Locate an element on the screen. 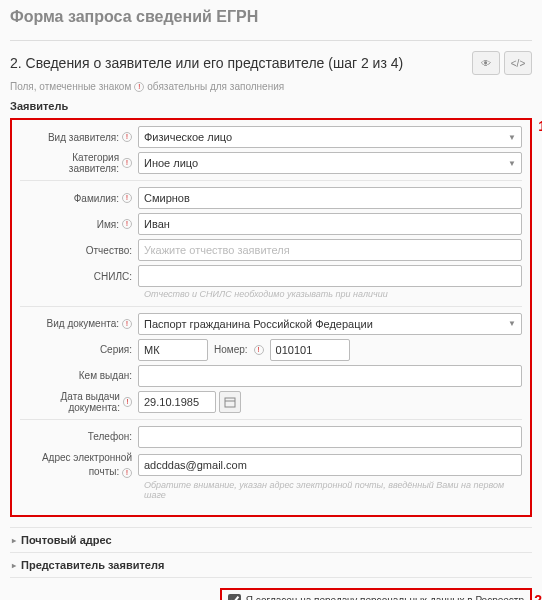 This screenshot has width=542, height=600. divider is located at coordinates (271, 40).